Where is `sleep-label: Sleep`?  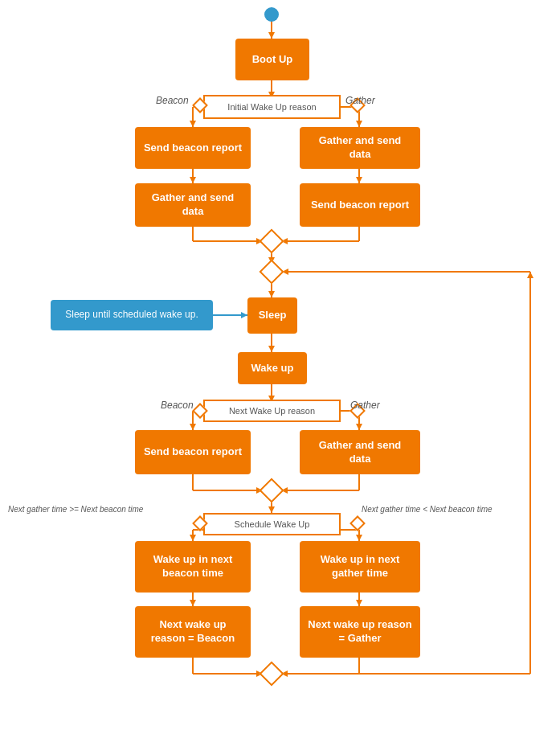 sleep-label: Sleep is located at coordinates (273, 315).